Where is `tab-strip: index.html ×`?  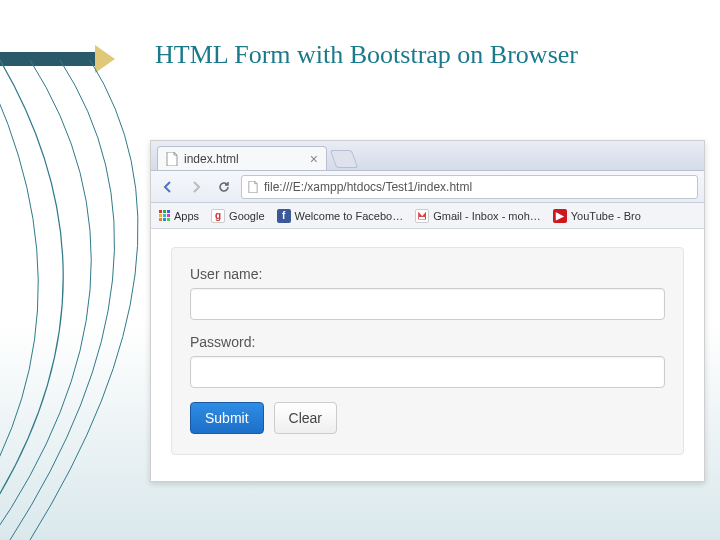
tab-strip: index.html × is located at coordinates (428, 156).